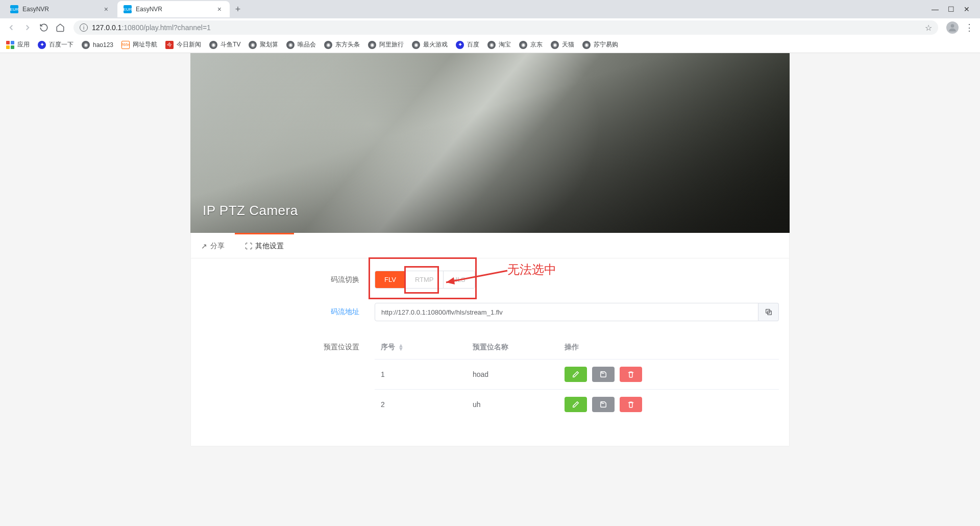 Image resolution: width=980 pixels, height=526 pixels. What do you see at coordinates (44, 28) in the screenshot?
I see `reload-button` at bounding box center [44, 28].